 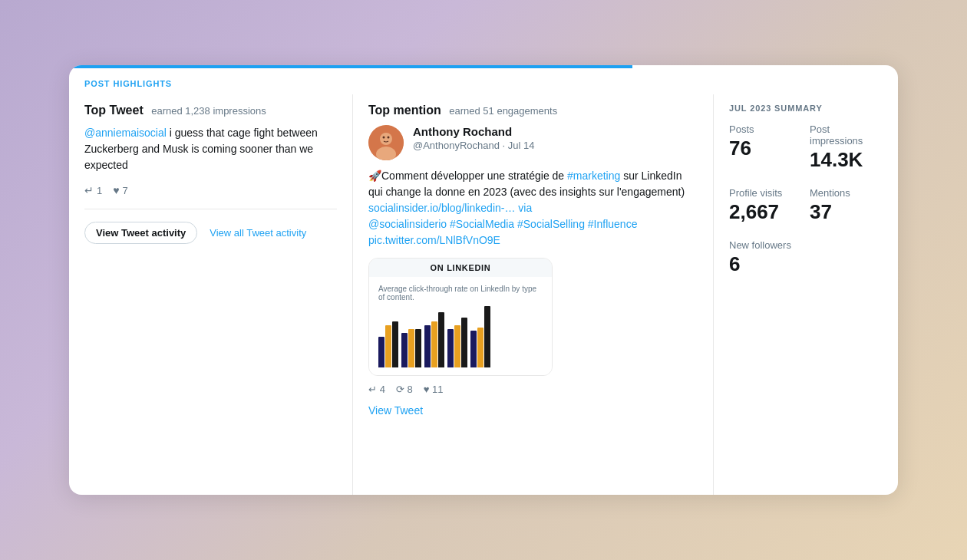 I want to click on card-header: POST HIGHLIGHTS, so click(x=484, y=81).